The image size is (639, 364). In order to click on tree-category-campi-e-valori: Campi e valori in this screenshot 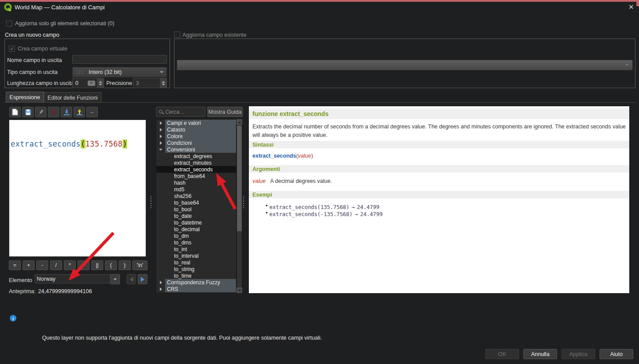, I will do `click(196, 123)`.